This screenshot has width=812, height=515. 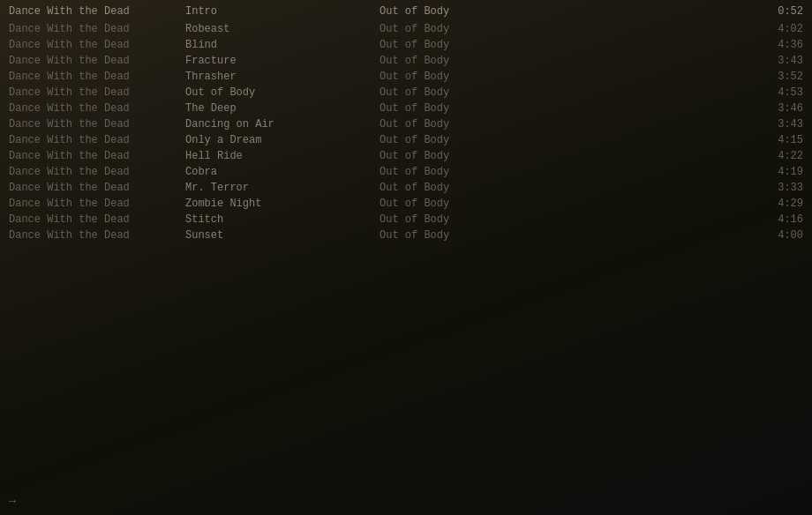 What do you see at coordinates (406, 188) in the screenshot?
I see `track-row: Dance With the DeadMr. TerrorOut of Body…` at bounding box center [406, 188].